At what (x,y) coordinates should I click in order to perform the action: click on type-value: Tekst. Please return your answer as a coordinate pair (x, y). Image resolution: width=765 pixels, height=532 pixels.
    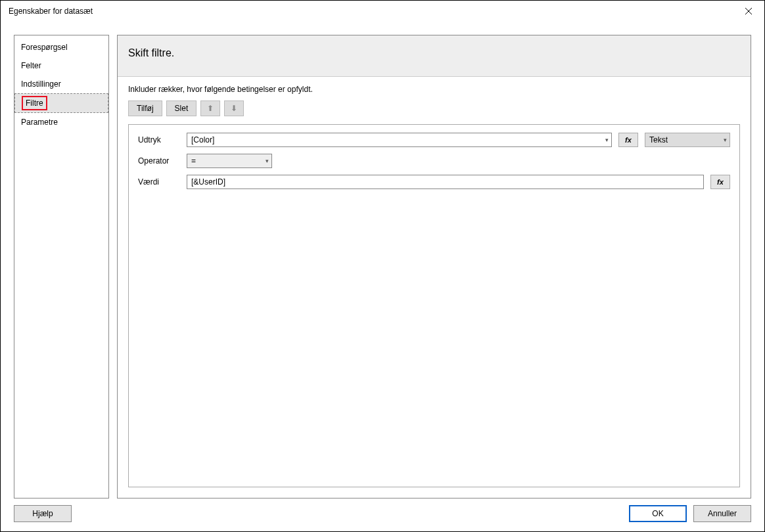
    Looking at the image, I should click on (659, 140).